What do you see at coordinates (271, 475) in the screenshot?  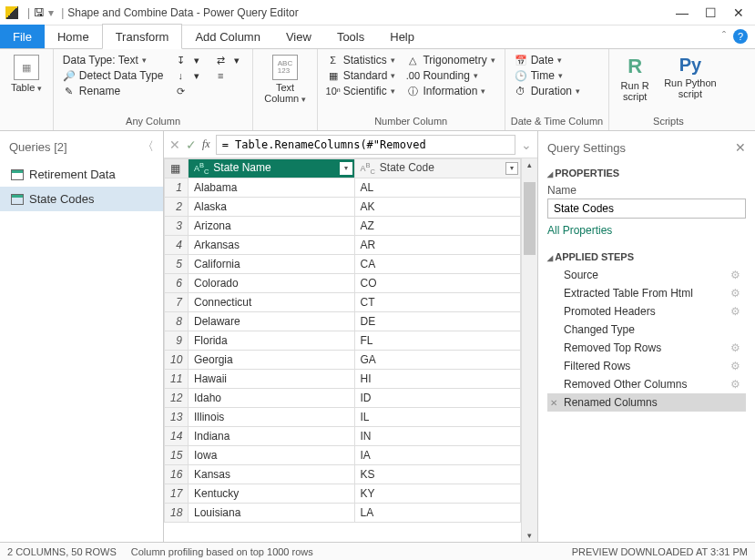 I see `cell: Kansas` at bounding box center [271, 475].